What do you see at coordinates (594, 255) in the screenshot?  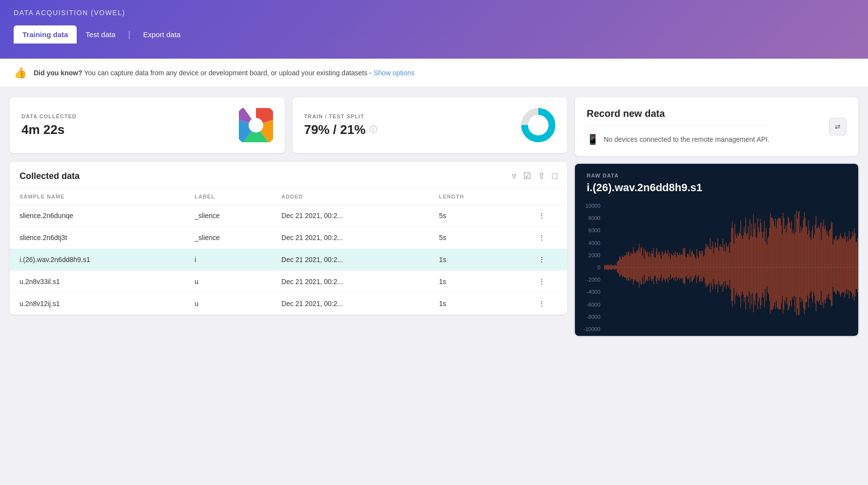 I see `y-label-2000: 2000` at bounding box center [594, 255].